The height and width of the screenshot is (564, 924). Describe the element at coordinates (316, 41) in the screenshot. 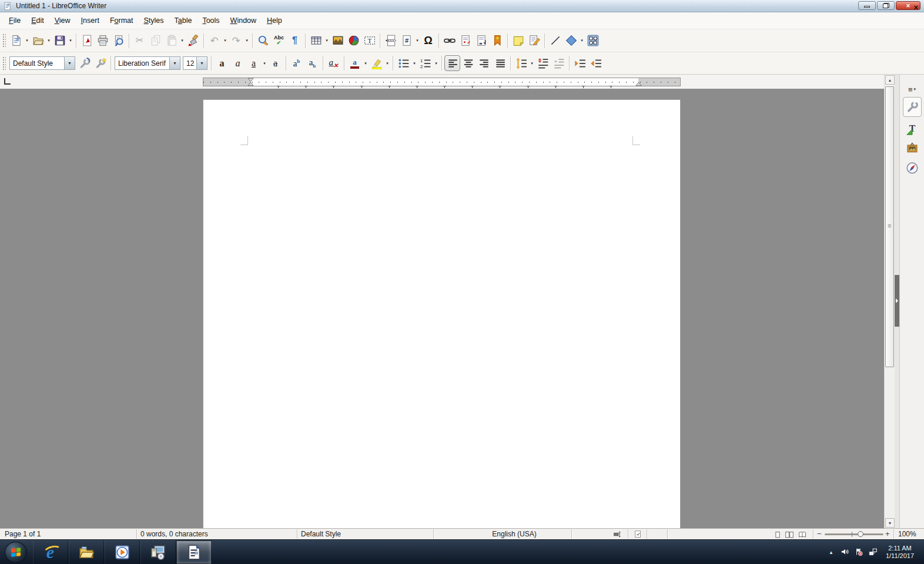

I see `insert-table-button` at that location.